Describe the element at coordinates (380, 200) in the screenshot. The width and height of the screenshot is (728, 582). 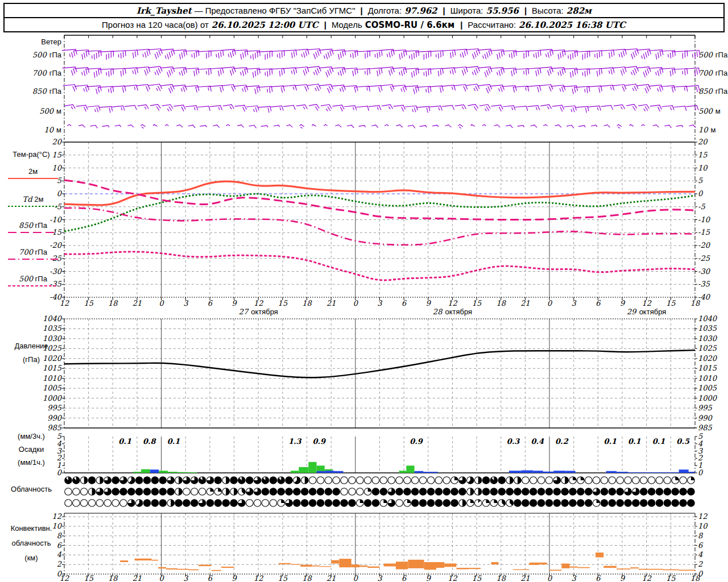
I see `temp-series-850 гПа` at that location.